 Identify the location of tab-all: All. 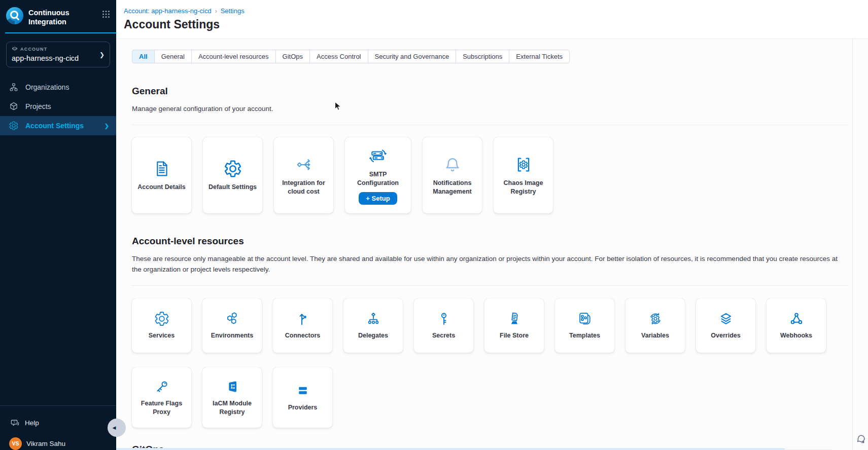
(143, 57).